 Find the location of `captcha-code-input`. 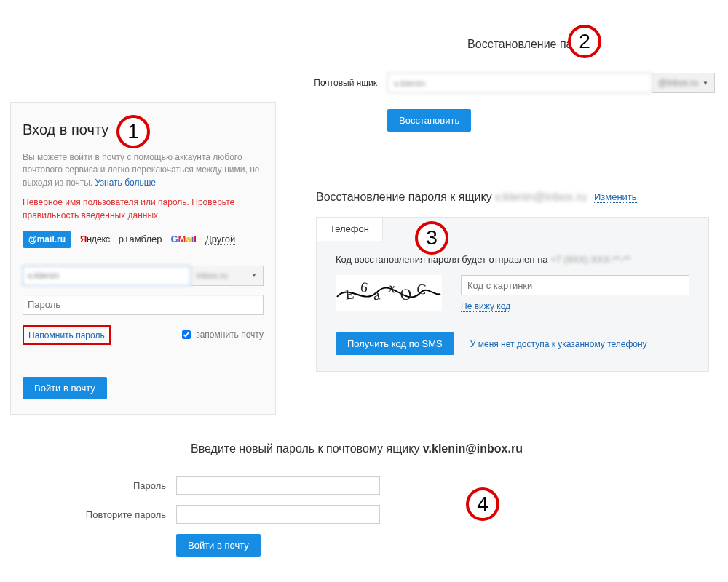

captcha-code-input is located at coordinates (575, 285).